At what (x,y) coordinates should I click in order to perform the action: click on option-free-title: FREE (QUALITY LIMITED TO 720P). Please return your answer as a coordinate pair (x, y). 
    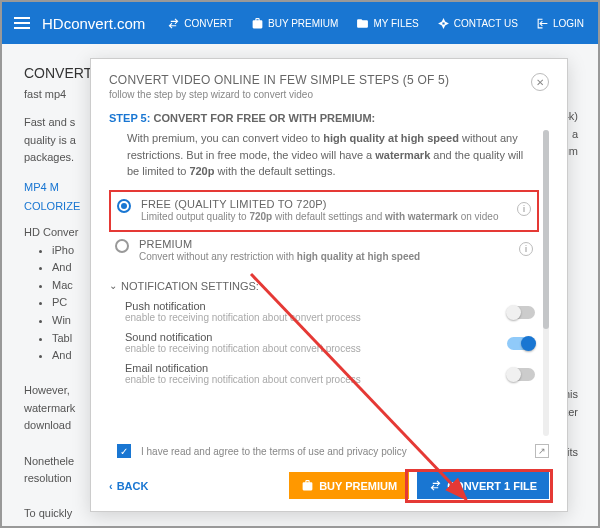
    Looking at the image, I should click on (324, 204).